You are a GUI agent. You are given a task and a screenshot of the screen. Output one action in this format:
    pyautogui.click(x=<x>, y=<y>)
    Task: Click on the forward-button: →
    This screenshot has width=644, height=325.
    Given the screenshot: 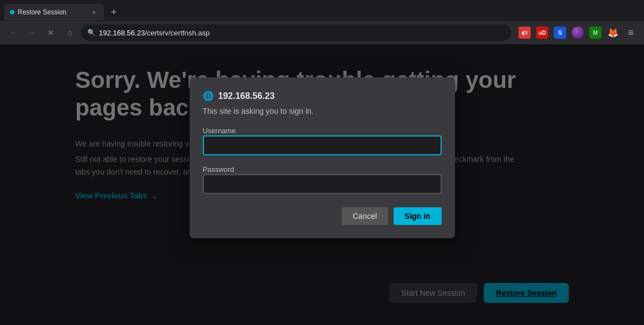 What is the action you would take?
    pyautogui.click(x=32, y=33)
    